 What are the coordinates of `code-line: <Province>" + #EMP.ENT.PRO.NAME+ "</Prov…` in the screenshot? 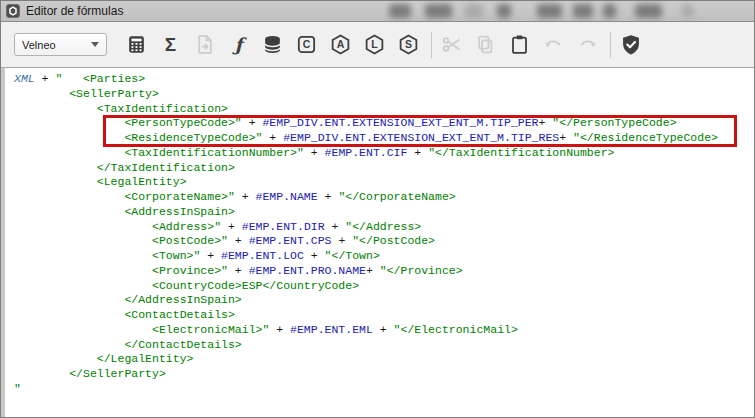 It's located at (384, 272).